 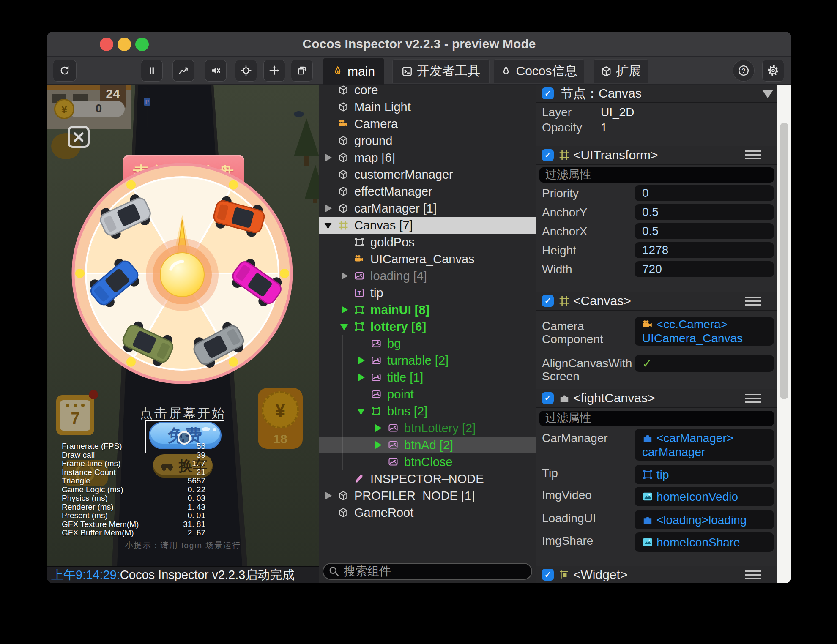 I want to click on reference-link: carManager, so click(x=674, y=452).